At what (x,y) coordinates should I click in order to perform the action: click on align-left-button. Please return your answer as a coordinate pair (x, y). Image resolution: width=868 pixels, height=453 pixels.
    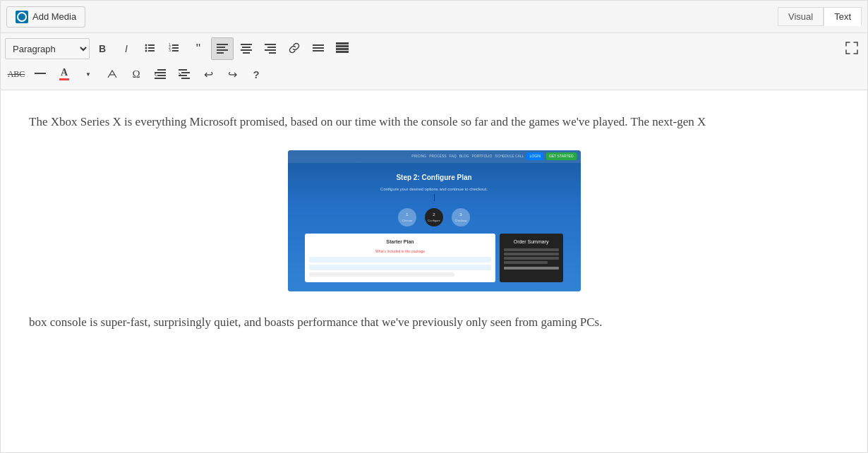
    Looking at the image, I should click on (222, 49).